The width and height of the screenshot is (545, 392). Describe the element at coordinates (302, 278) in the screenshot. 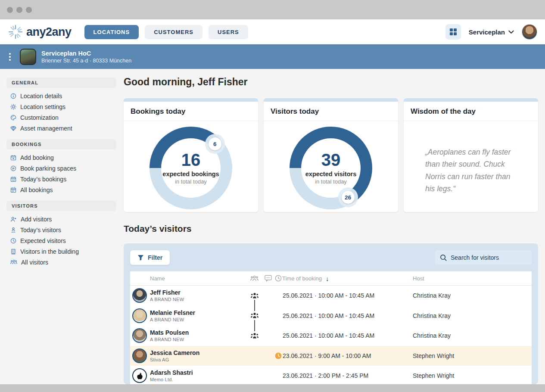

I see `column-header-time: Time of booking` at that location.